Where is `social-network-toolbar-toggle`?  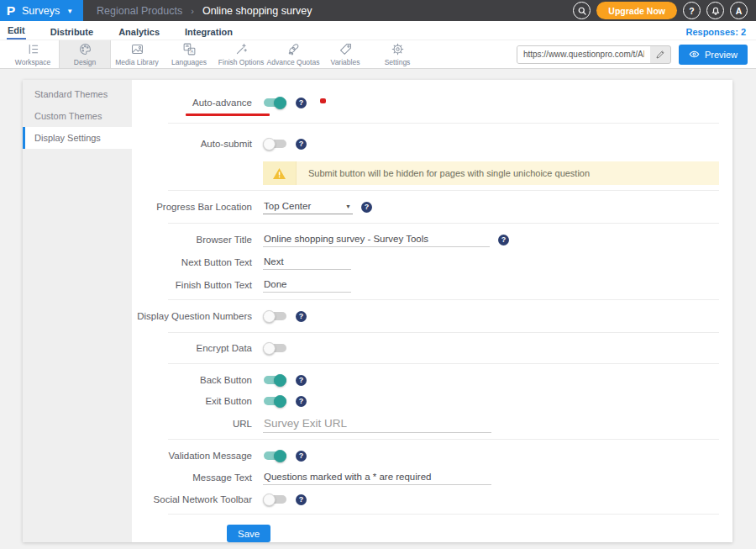
social-network-toolbar-toggle is located at coordinates (276, 499).